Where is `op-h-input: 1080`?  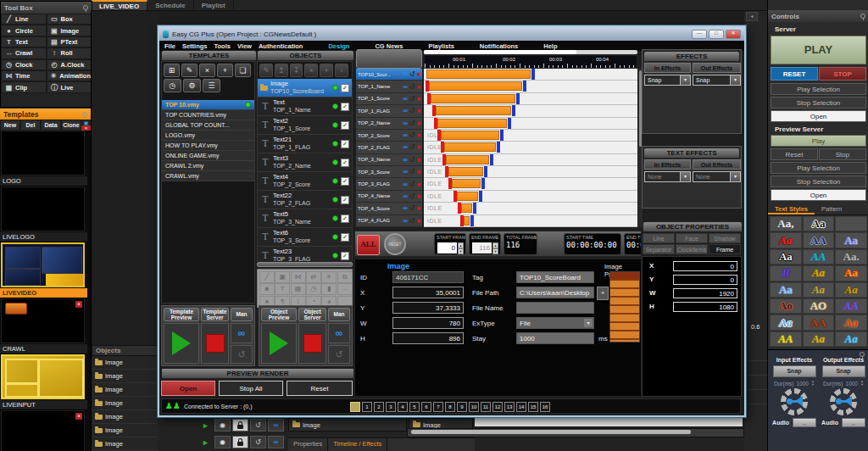
op-h-input: 1080 is located at coordinates (705, 307).